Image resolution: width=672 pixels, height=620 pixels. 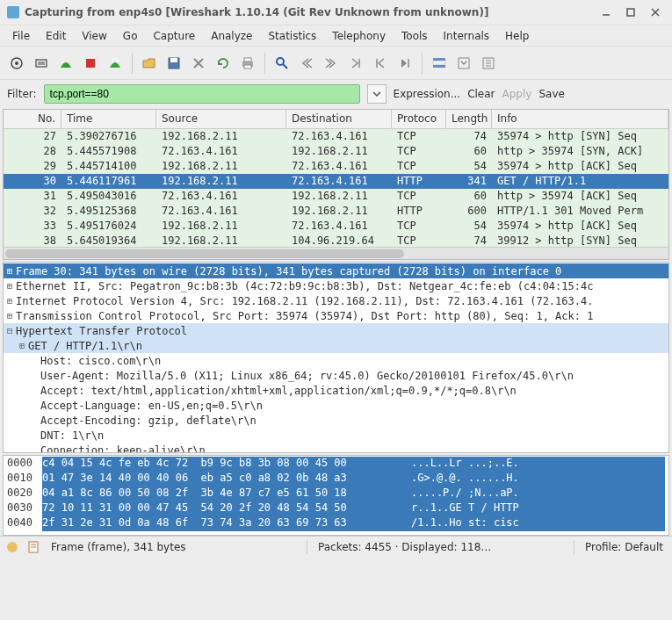 What do you see at coordinates (33, 547) in the screenshot?
I see `capture-file-icon` at bounding box center [33, 547].